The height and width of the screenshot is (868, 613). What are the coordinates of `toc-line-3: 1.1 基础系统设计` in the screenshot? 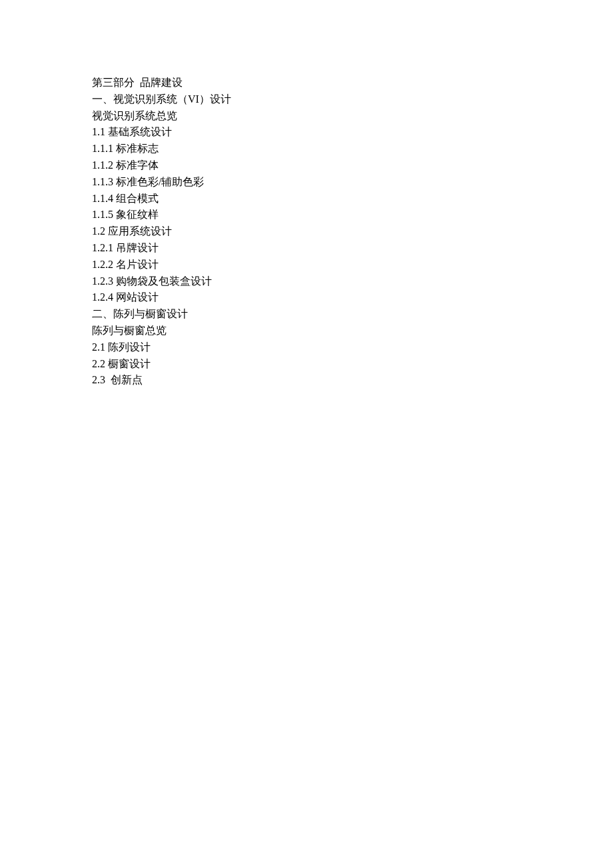 It's located at (352, 132).